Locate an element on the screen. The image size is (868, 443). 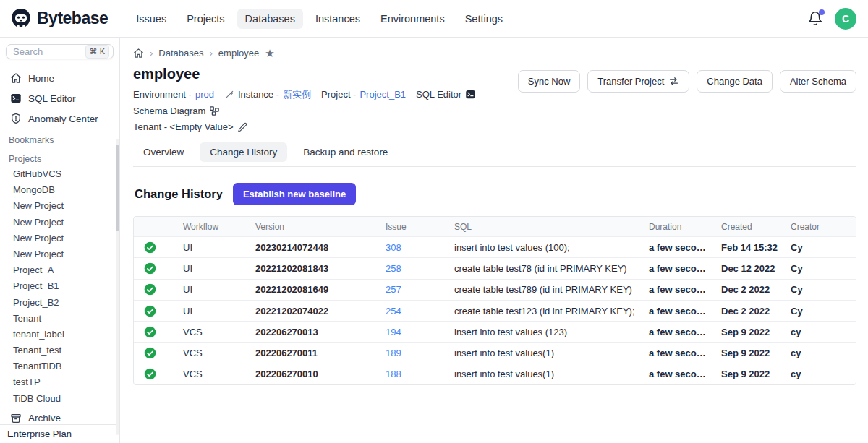
issue-link: 308 is located at coordinates (393, 247).